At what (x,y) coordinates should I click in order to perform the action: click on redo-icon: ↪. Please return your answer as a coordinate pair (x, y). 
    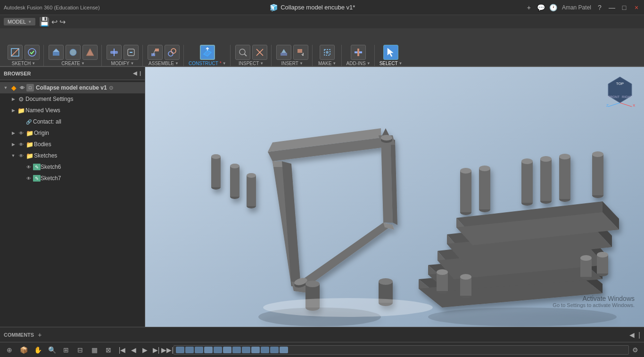
    Looking at the image, I should click on (62, 22).